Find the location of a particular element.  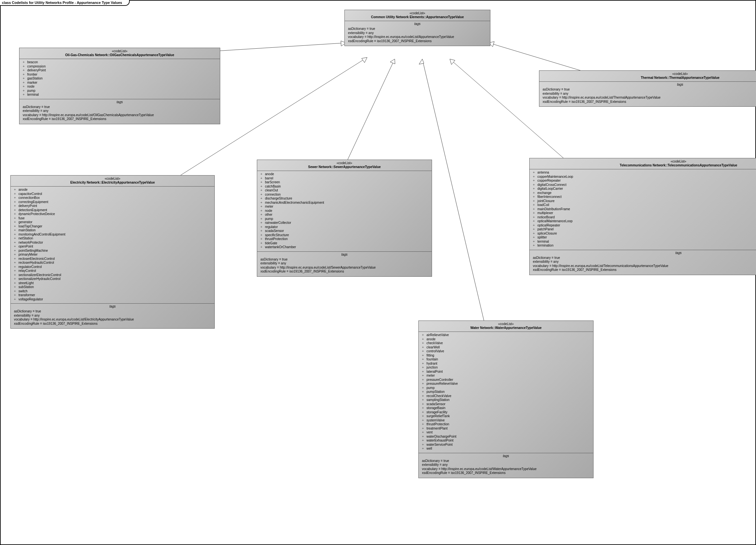

attribute-list: beaconcompressiondeliveryPointfrontierga… is located at coordinates (120, 79).